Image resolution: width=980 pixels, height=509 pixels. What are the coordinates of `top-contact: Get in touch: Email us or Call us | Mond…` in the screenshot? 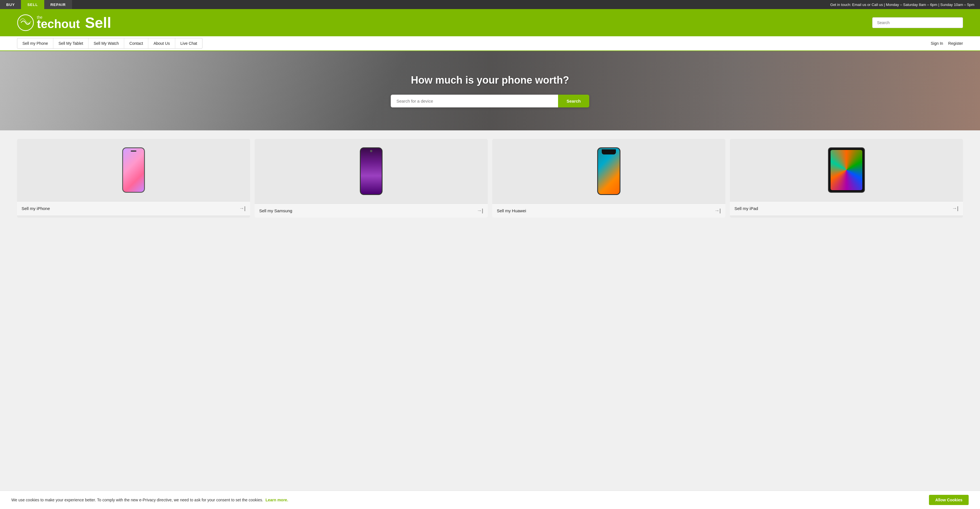 It's located at (905, 5).